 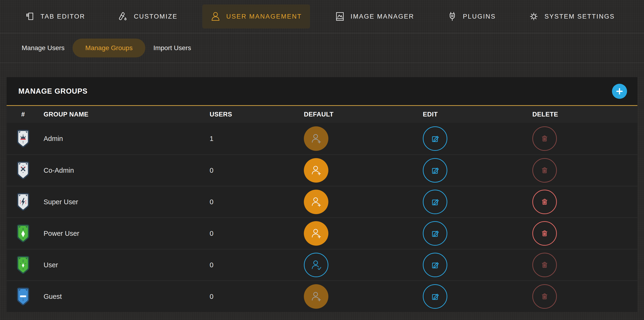 What do you see at coordinates (264, 16) in the screenshot?
I see `nav-label: USER MANAGEMENT` at bounding box center [264, 16].